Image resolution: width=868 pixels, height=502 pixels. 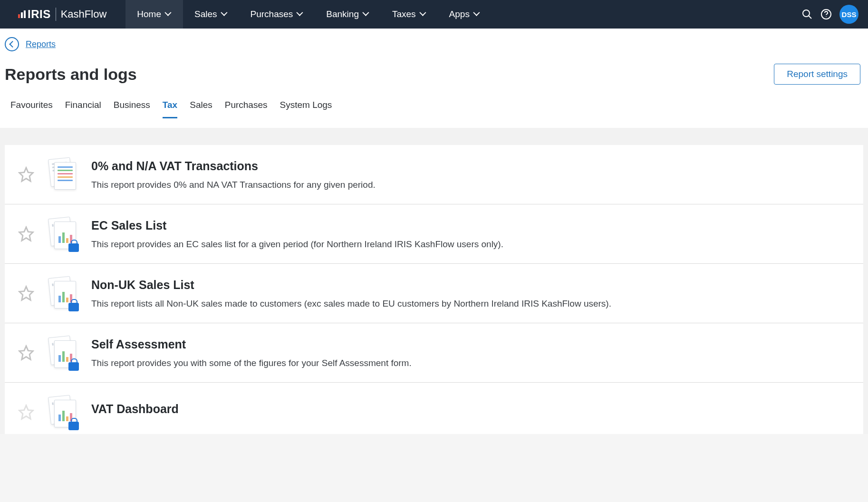 I want to click on report-description: This report lists all Non-UK sales made …, so click(x=471, y=304).